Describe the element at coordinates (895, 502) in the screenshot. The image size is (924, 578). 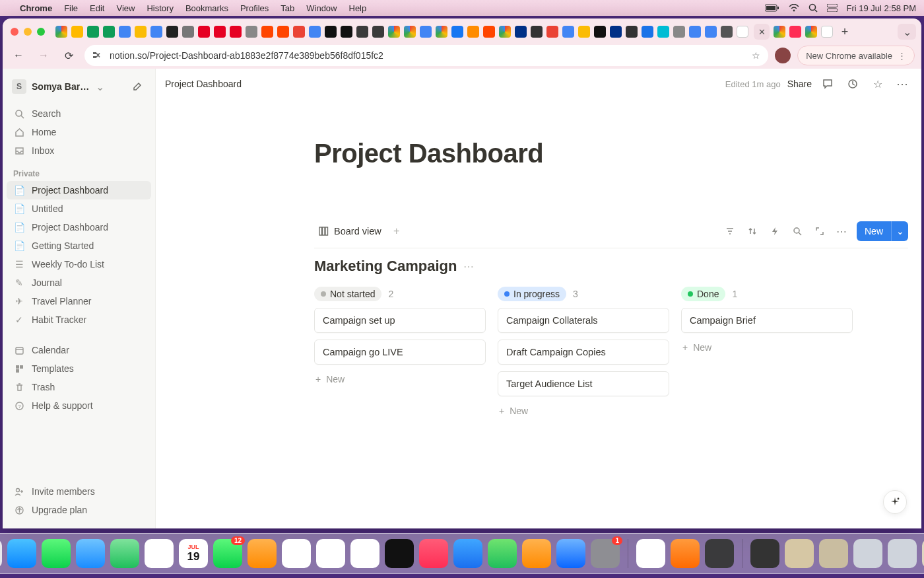
I see `ai-fab-icon` at that location.